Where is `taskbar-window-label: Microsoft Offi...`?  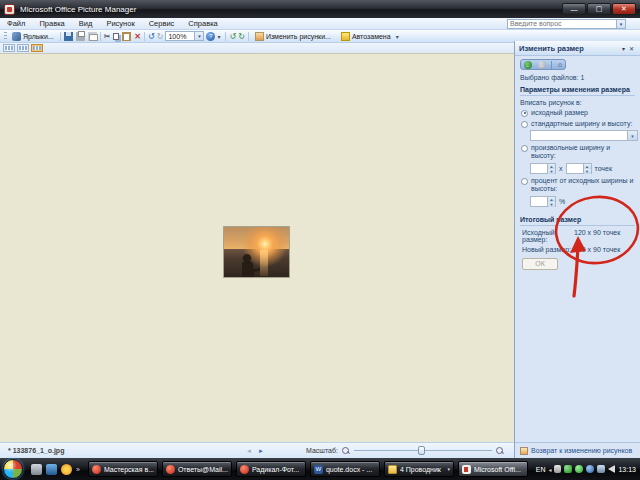
taskbar-window-label: Microsoft Offi... is located at coordinates (498, 470).